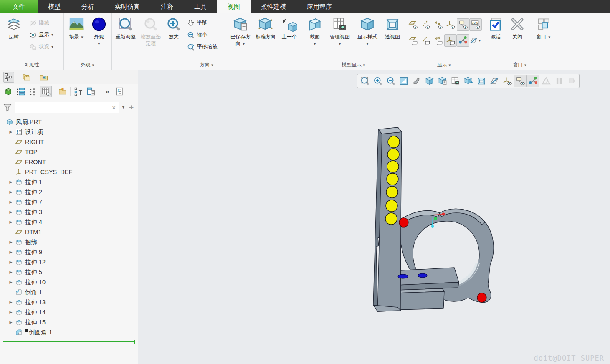  Describe the element at coordinates (44, 77) in the screenshot. I see `favorites-tab: ✱` at that location.